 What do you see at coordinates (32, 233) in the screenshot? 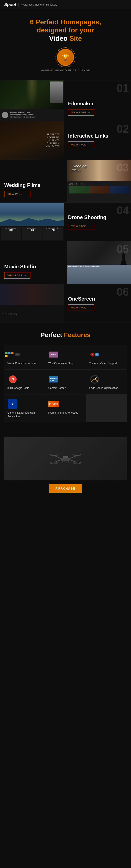
I see `pricing-row: Drone Photography +180 Drone Videos +320…` at bounding box center [32, 233].